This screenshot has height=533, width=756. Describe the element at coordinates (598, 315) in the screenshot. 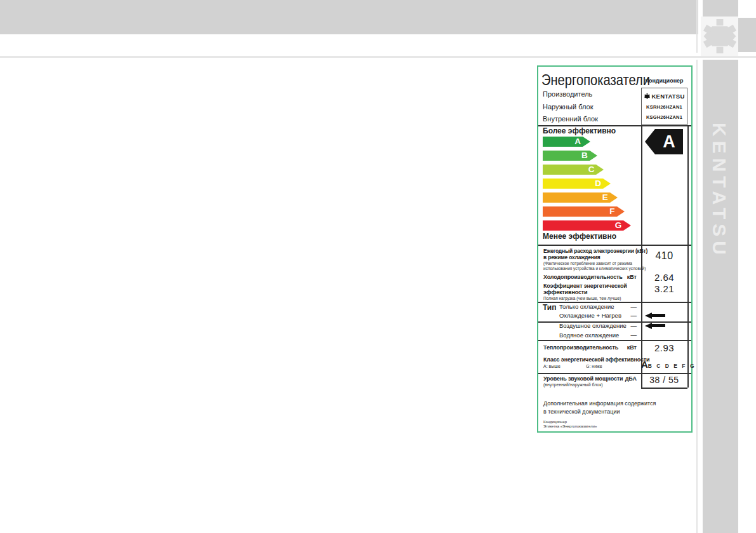

I see `type-option: Охлаждение + Нагрев—` at that location.